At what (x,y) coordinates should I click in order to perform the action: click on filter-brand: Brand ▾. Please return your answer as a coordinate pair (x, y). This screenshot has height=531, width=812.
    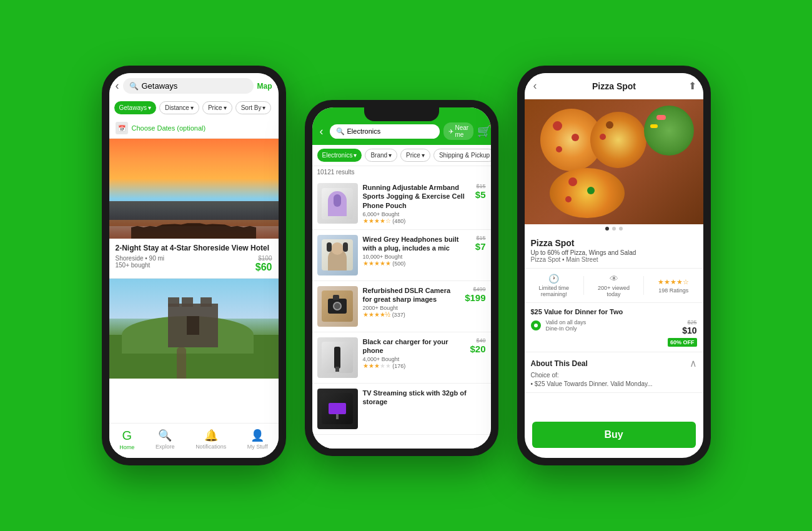
    Looking at the image, I should click on (381, 155).